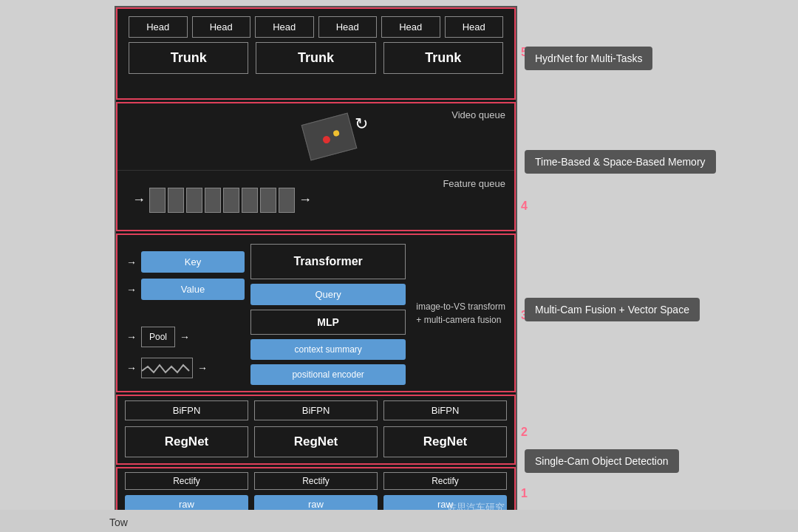 Image resolution: width=798 pixels, height=532 pixels. Describe the element at coordinates (193, 290) in the screenshot. I see `value-button: Value` at that location.